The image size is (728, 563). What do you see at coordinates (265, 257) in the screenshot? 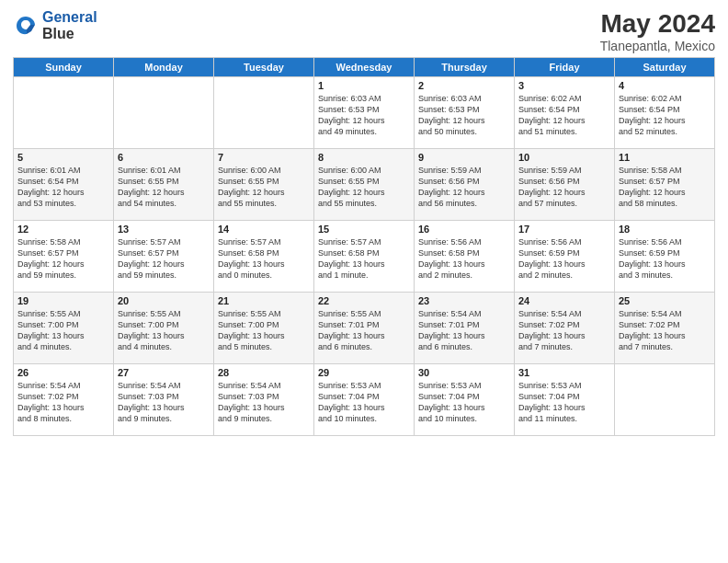
I see `calendar-cell: 14Sunrise: 5:57 AM Sunset: 6:58 PM Dayli…` at bounding box center [265, 257].